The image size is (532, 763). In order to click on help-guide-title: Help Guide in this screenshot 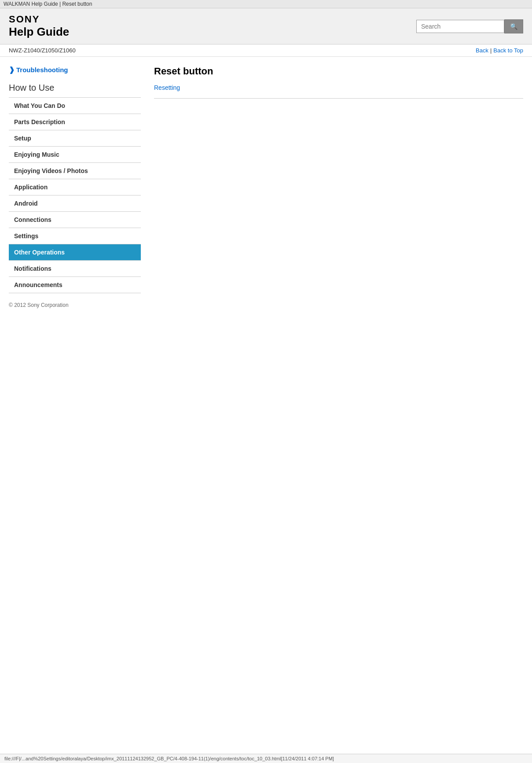, I will do `click(39, 32)`.